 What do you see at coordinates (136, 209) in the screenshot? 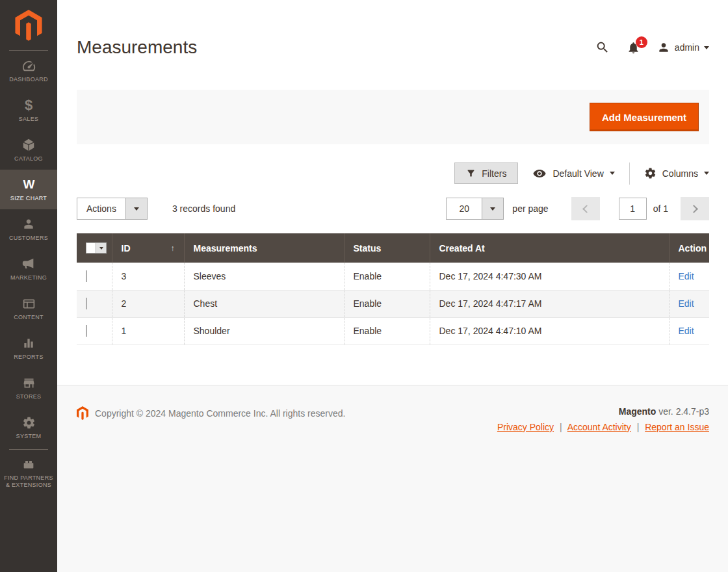
I see `actions-caret` at bounding box center [136, 209].